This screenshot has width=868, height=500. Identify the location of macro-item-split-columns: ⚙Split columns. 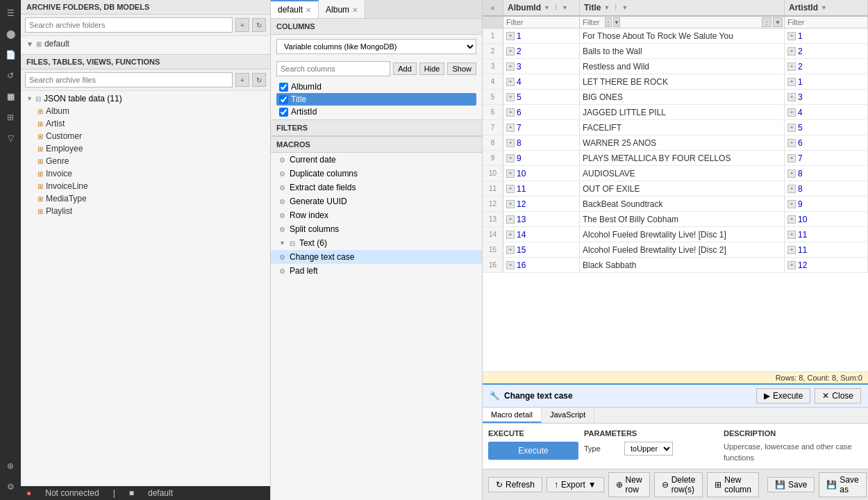
(376, 229).